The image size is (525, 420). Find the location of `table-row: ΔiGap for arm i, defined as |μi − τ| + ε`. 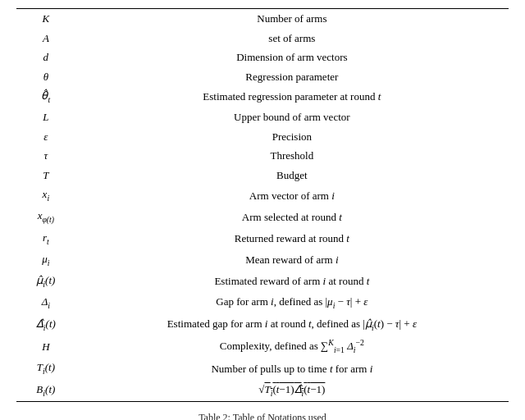

table-row: ΔiGap for arm i, defined as |μi − τ| + ε is located at coordinates (262, 303).